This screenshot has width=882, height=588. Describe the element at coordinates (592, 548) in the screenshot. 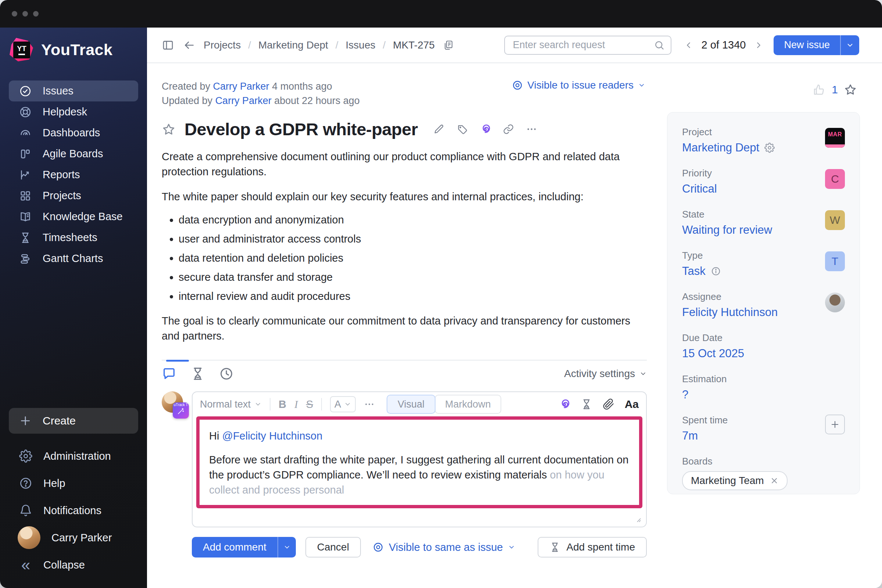

I see `add-spent-time-button: Add spent time` at that location.